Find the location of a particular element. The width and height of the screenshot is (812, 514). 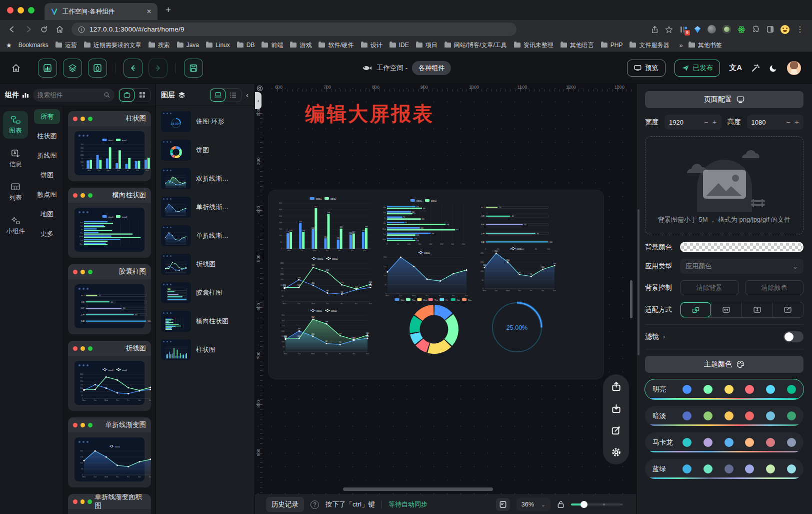

view-grid-button is located at coordinates (142, 95).